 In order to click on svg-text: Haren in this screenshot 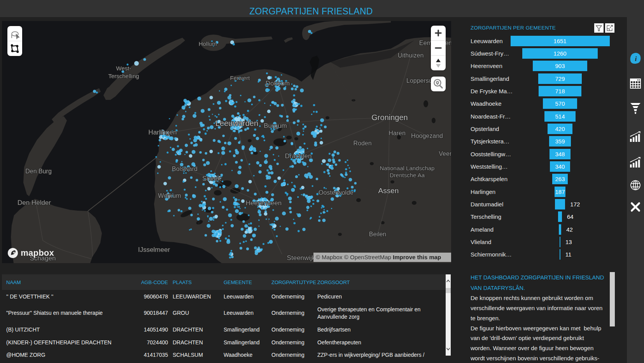, I will do `click(397, 133)`.